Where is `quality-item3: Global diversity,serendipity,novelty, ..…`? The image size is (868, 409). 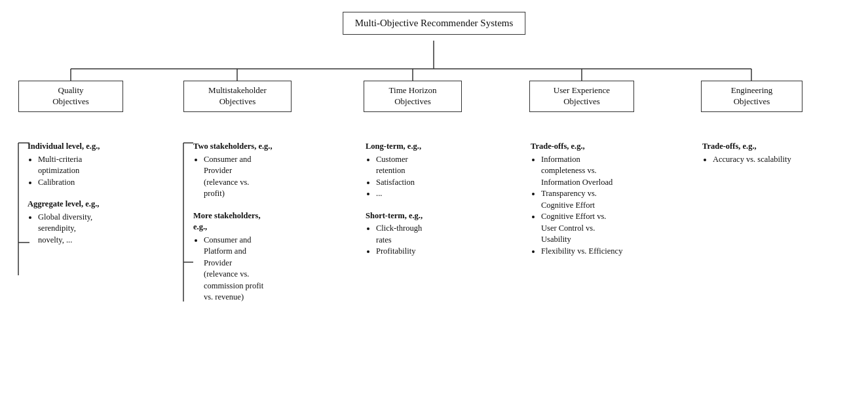
quality-item3: Global diversity,serendipity,novelty, ..… is located at coordinates (105, 229).